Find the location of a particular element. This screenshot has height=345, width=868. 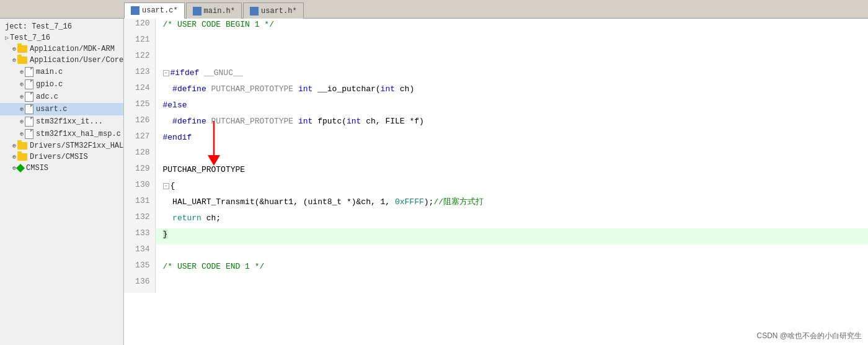

expand-main-icon: ⊕ is located at coordinates (22, 72).